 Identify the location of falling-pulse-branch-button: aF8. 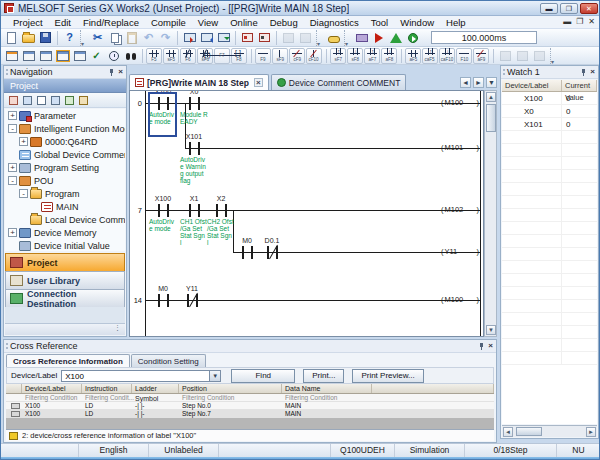
(389, 56).